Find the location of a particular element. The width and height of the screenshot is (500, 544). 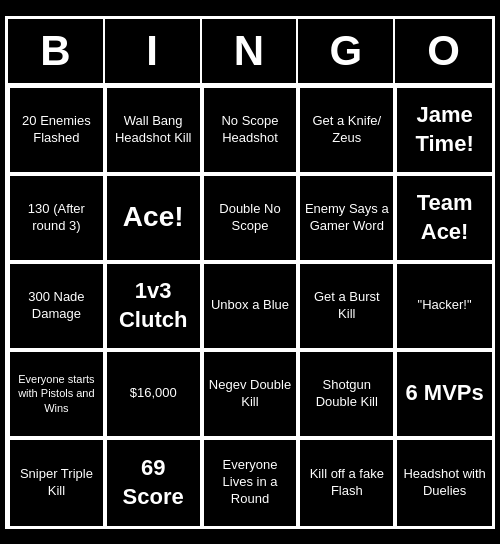

bingo-cell-17: Negev Double Kill is located at coordinates (250, 394).